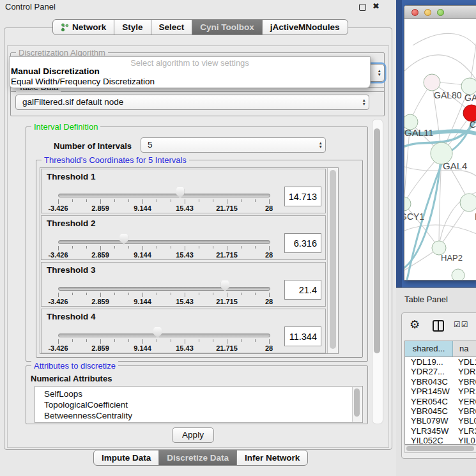 This screenshot has height=476, width=476. I want to click on threshold-3-value-field: 21.4, so click(303, 290).